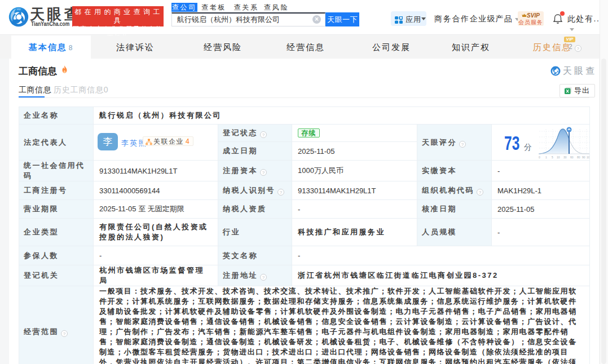 This screenshot has height=364, width=608. Describe the element at coordinates (558, 157) in the screenshot. I see `svg-text: 10` at that location.